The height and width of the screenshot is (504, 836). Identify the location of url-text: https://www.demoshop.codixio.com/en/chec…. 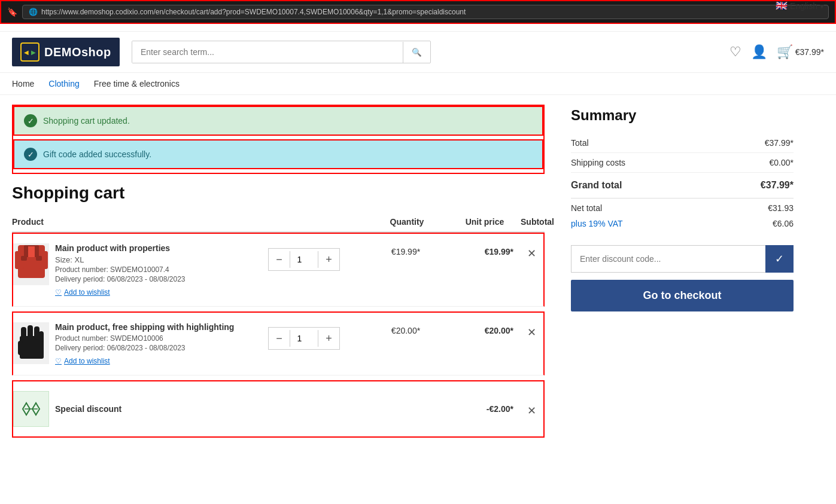
(254, 12).